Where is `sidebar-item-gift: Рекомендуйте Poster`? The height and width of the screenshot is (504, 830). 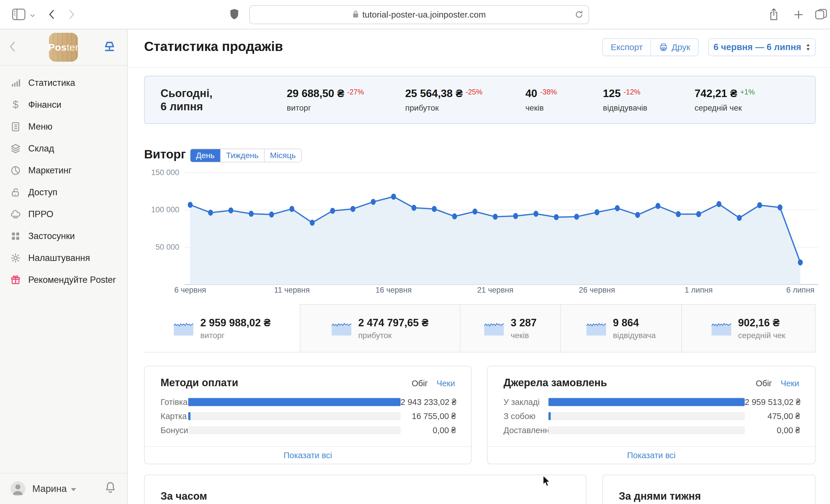 sidebar-item-gift: Рекомендуйте Poster is located at coordinates (63, 280).